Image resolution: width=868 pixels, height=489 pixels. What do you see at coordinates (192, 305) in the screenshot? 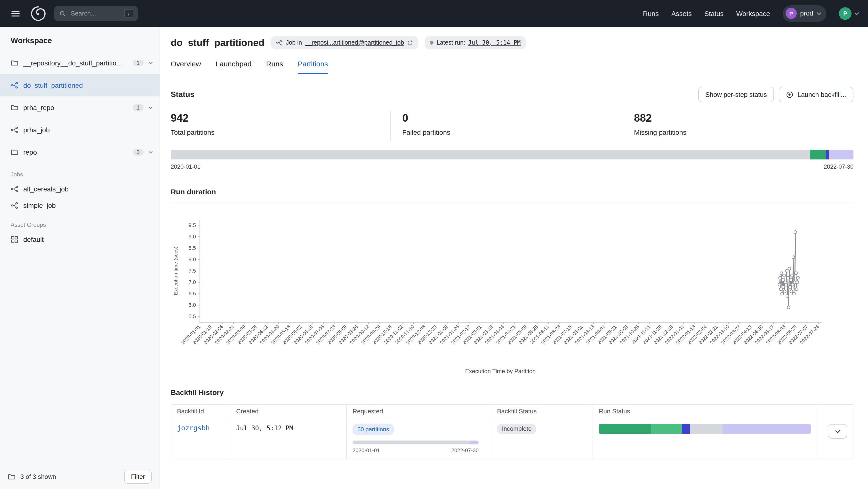
I see `svg-text: 6.0` at bounding box center [192, 305].